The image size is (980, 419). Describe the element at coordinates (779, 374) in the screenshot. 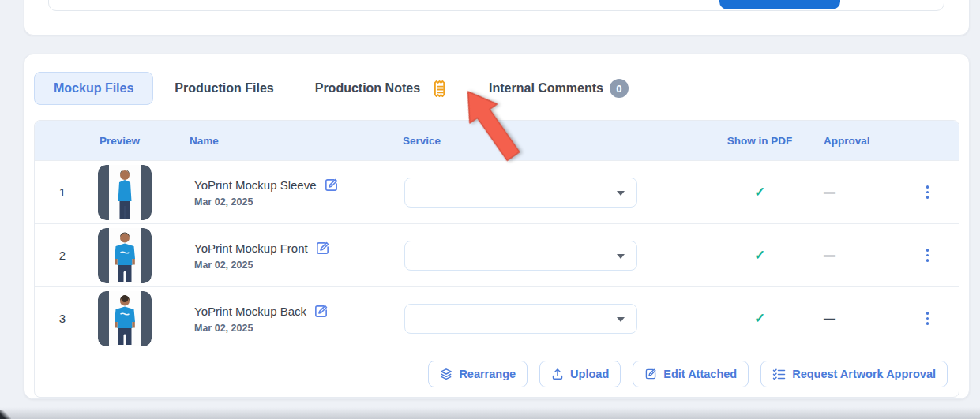

I see `checklist-icon` at that location.